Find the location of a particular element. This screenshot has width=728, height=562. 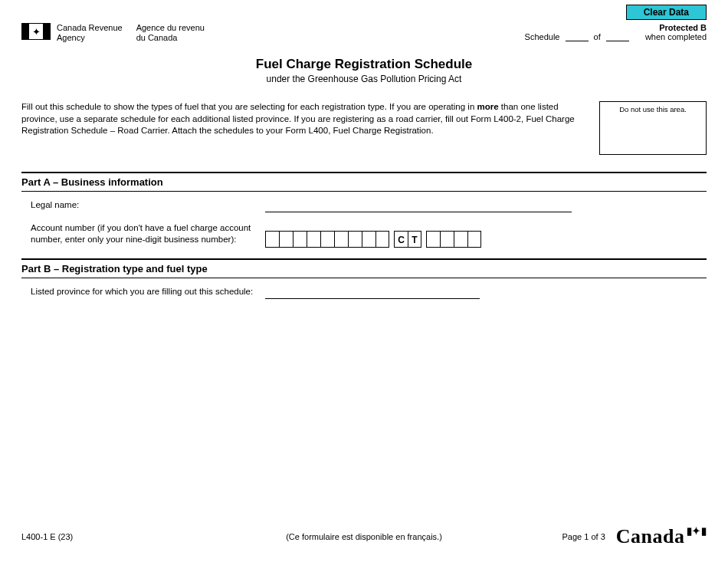

form-title: Fuel Charge Registration Schedule is located at coordinates (364, 64).